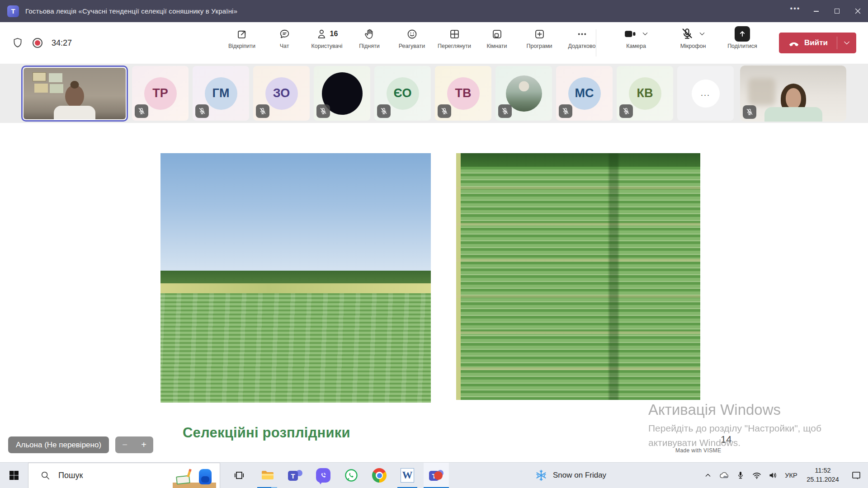 The width and height of the screenshot is (868, 488). I want to click on onedrive-icon, so click(724, 475).